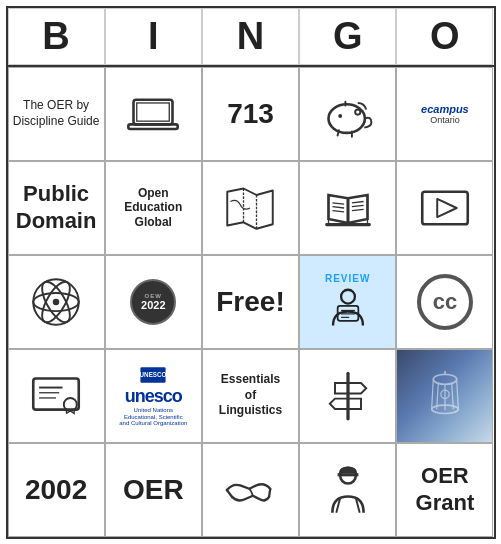  I want to click on atom-info-icon: i, so click(56, 302).